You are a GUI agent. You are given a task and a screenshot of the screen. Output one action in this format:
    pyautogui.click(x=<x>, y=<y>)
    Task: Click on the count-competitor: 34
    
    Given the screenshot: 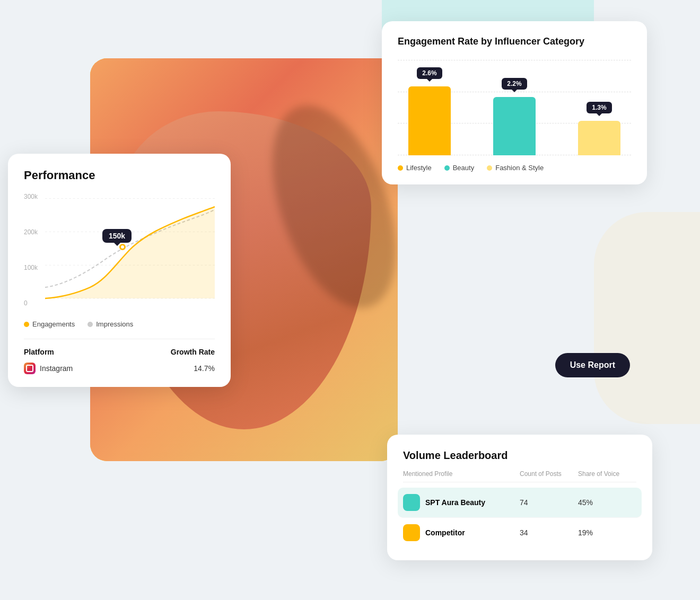 What is the action you would take?
    pyautogui.click(x=549, y=533)
    